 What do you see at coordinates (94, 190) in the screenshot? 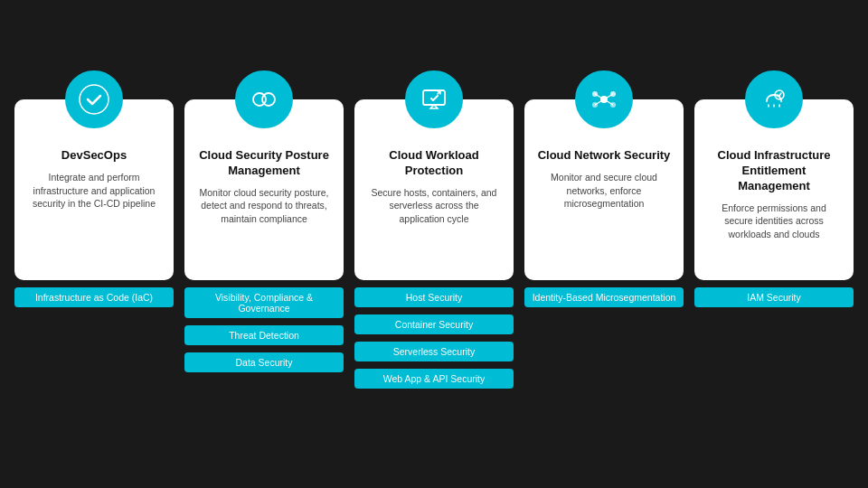
I see `card-devsecops: DevSecOps Integrate and perform infrastr…` at bounding box center [94, 190].